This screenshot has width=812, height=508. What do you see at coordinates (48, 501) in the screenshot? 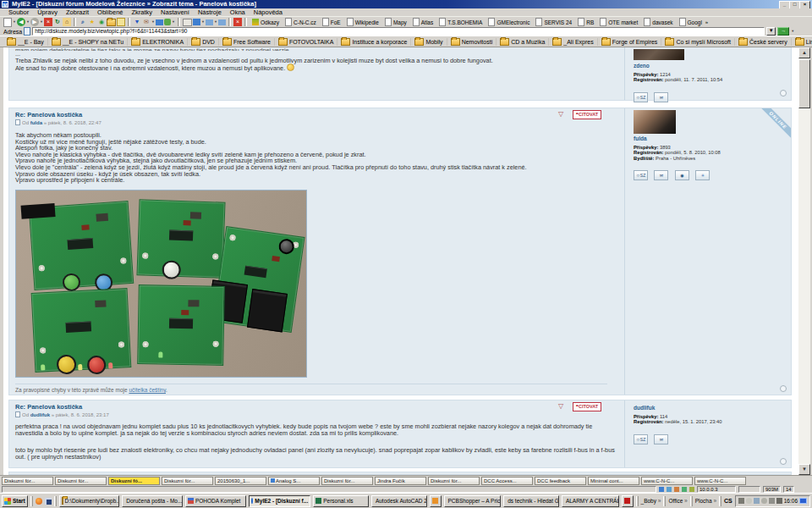
I see `save-disk-icon` at bounding box center [48, 501].